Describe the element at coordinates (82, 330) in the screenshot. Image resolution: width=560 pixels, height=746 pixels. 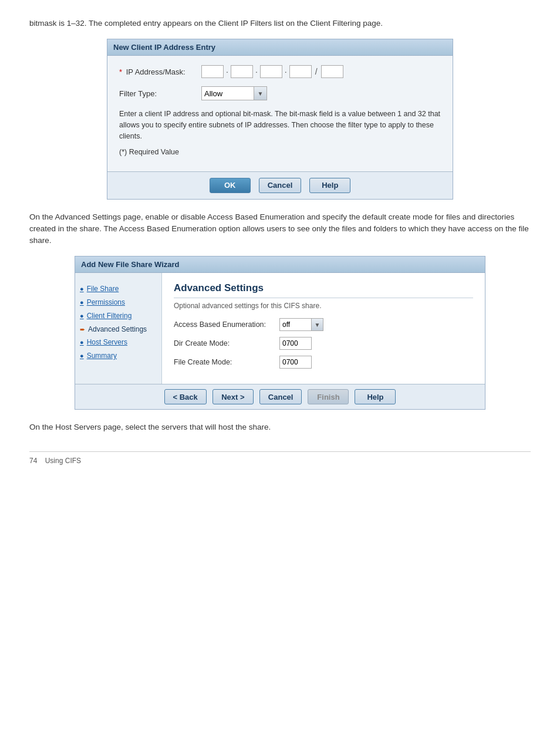
I see `sidebar-arrow-advanced-settings: ➨` at that location.